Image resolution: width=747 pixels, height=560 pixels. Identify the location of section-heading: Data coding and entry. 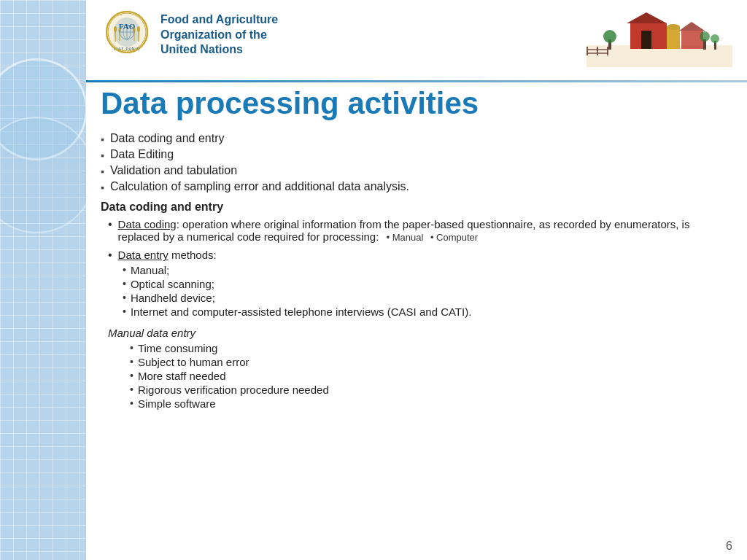
(417, 207).